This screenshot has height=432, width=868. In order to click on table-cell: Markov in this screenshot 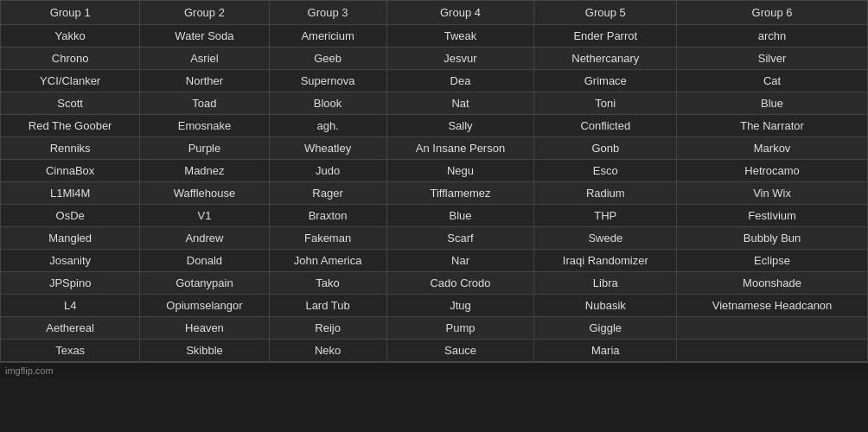, I will do `click(773, 149)`.